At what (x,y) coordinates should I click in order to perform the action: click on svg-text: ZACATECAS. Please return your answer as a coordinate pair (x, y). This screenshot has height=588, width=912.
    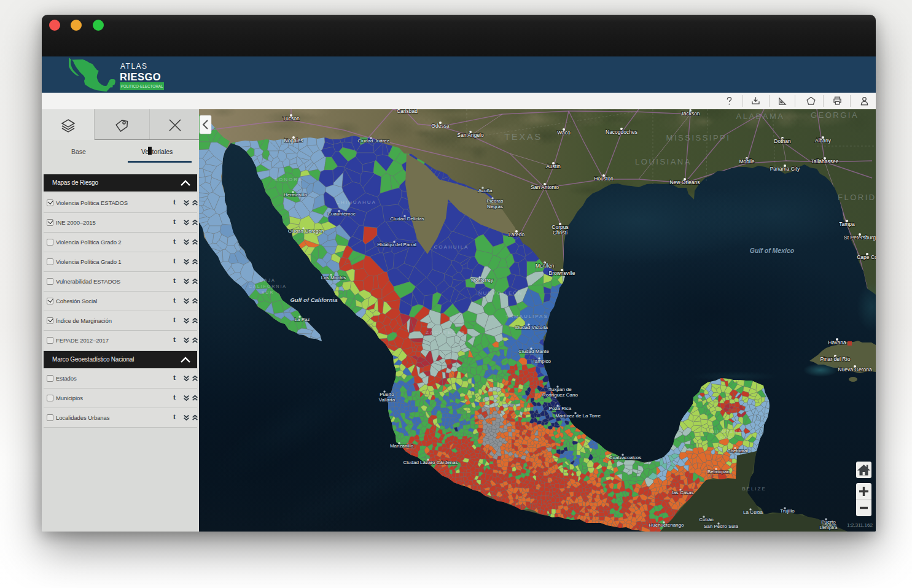
    Looking at the image, I should click on (446, 333).